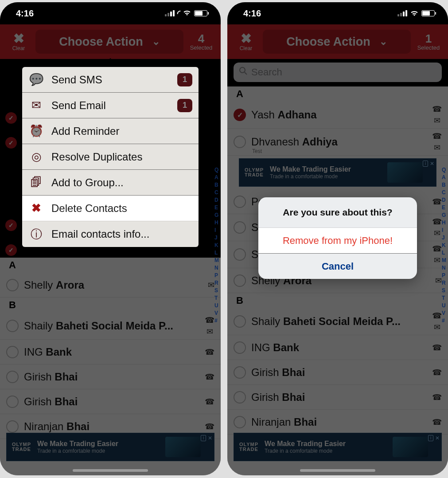 The image size is (448, 478). I want to click on app-header: ✖ Clear Choose Action ⌄ 4 Selected, so click(110, 42).